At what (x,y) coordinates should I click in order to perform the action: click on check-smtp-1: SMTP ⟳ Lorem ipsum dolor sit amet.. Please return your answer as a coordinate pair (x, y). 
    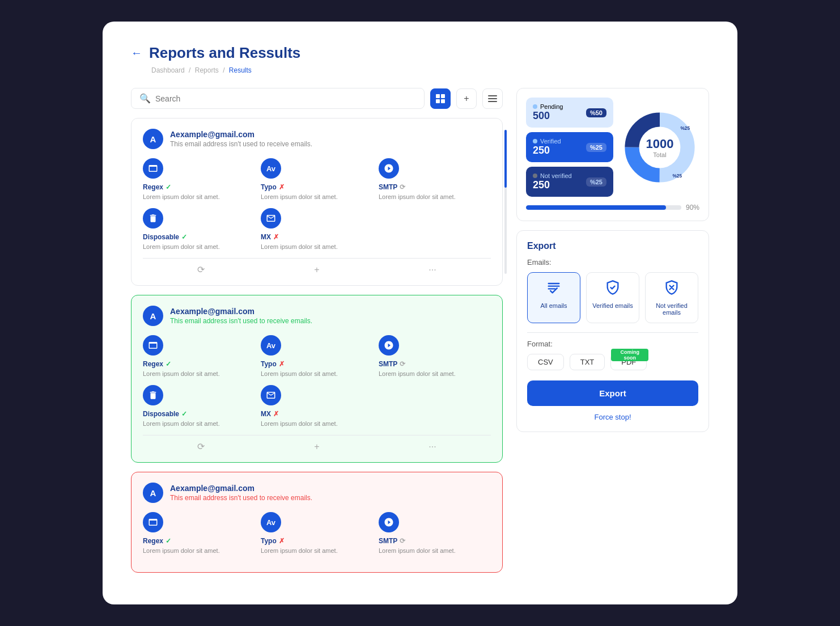
    Looking at the image, I should click on (435, 179).